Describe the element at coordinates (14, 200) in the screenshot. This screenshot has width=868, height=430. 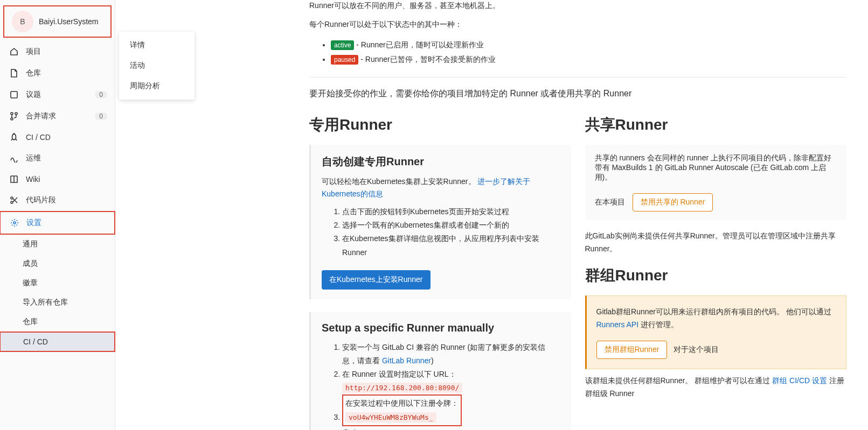
I see `scissors-icon` at that location.